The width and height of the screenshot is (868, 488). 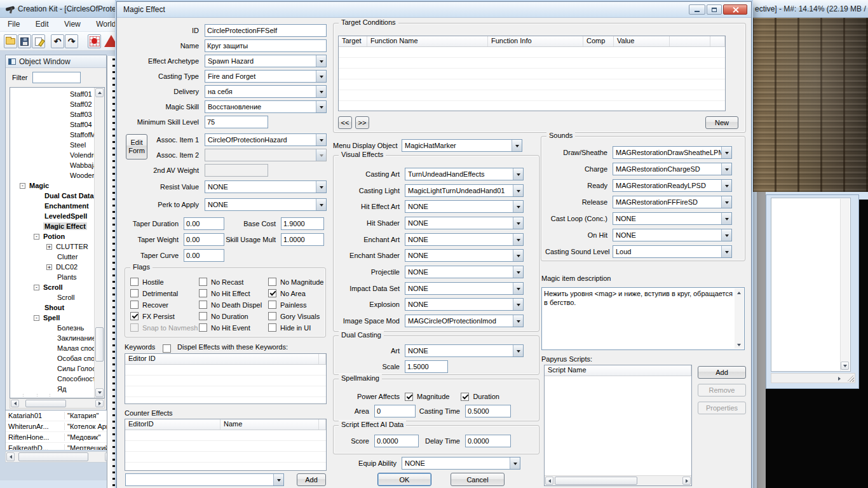 What do you see at coordinates (94, 41) in the screenshot?
I see `navmesh-button` at bounding box center [94, 41].